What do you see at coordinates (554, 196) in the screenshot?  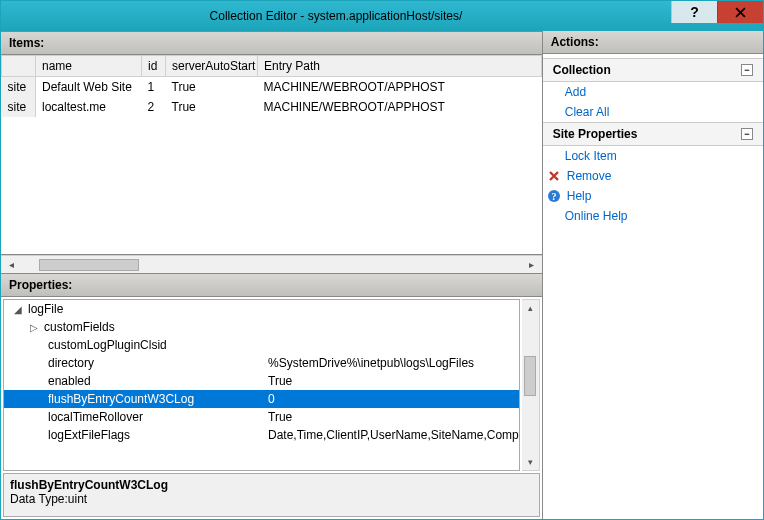 I see `help-icon: ?` at bounding box center [554, 196].